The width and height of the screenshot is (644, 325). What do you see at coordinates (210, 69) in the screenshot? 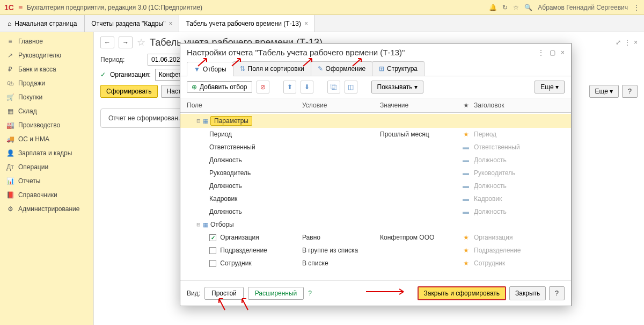
I see `tab-filters: ▼ Отборы` at bounding box center [210, 69].